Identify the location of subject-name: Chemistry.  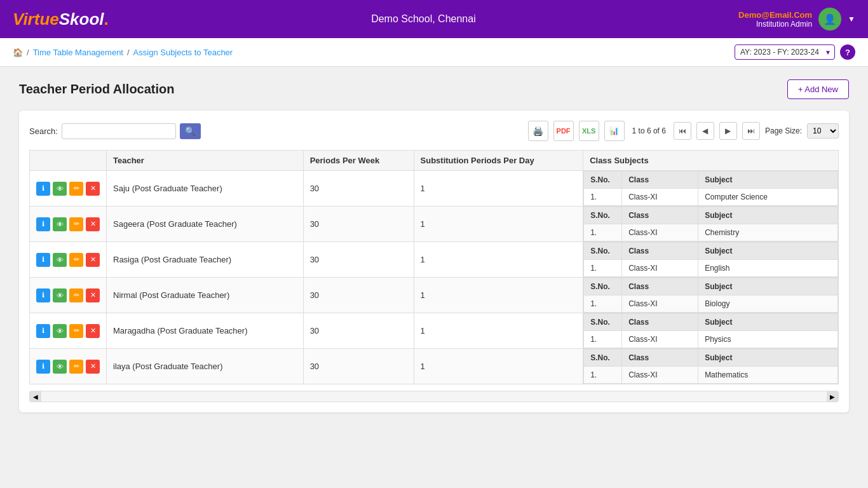
(768, 233).